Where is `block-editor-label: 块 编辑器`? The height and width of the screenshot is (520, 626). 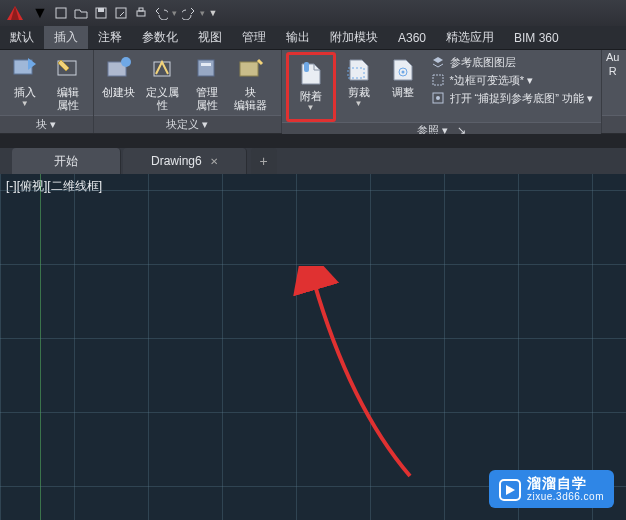
block-editor-label: 块 编辑器 is located at coordinates (250, 99).